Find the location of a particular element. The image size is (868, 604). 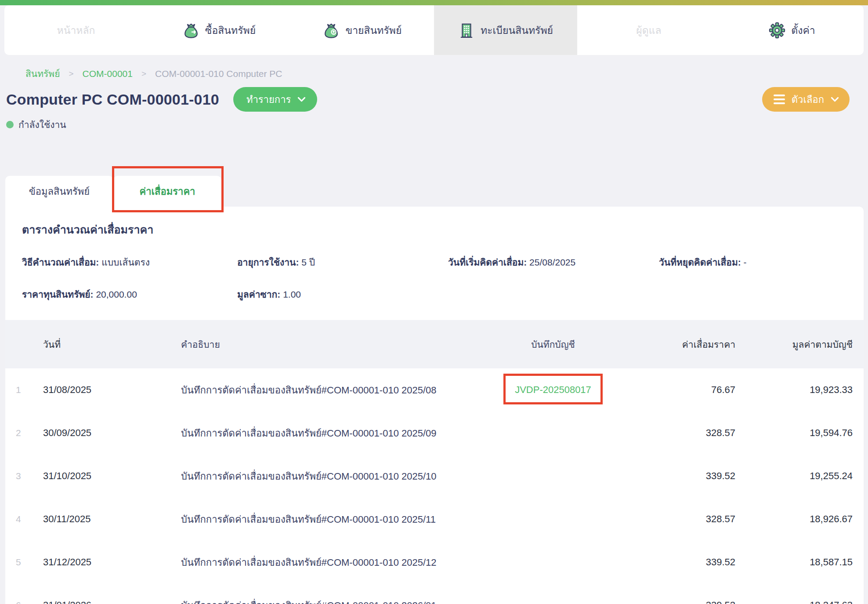

table-row: 1 31/08/2025 บันทึกการตัดค่าเสื่อมของสิน… is located at coordinates (434, 390).